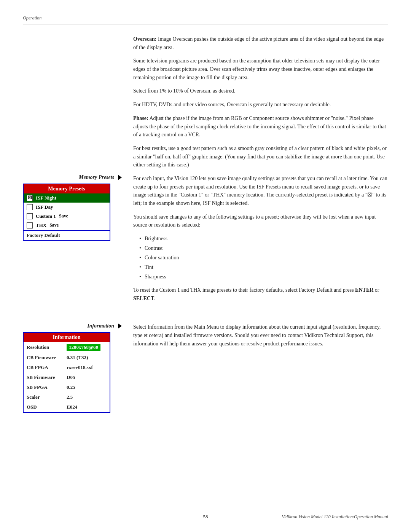 This screenshot has width=411, height=532. Describe the element at coordinates (376, 290) in the screenshot. I see `or-text: or` at that location.